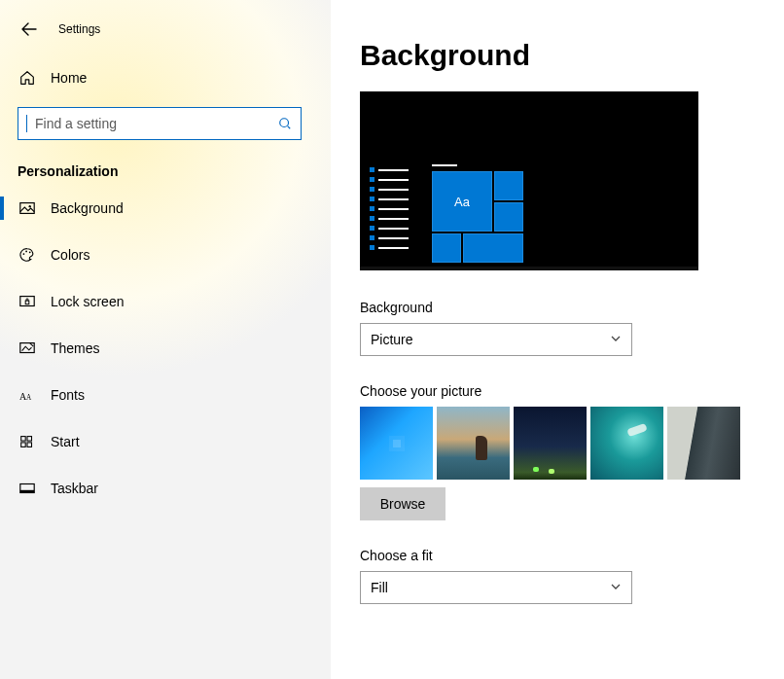 The height and width of the screenshot is (679, 784). I want to click on search-input, so click(148, 124).